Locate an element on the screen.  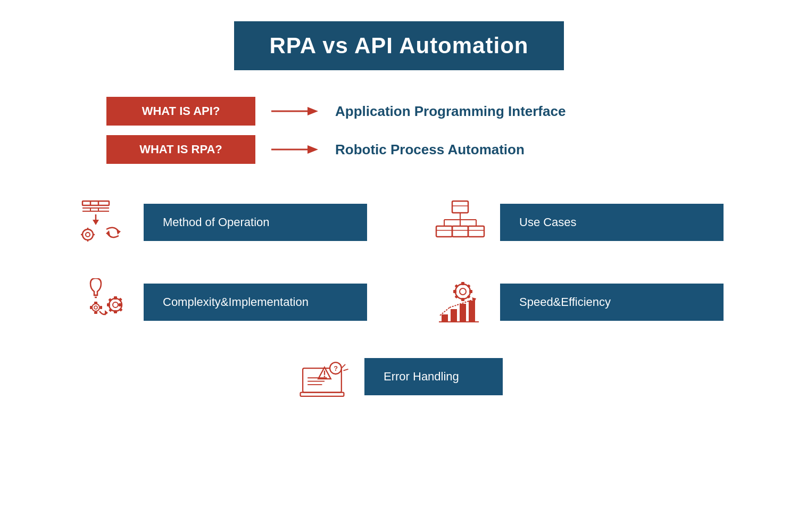
api-definition-item: WHAT IS API? Application Programming Int… is located at coordinates (431, 111).